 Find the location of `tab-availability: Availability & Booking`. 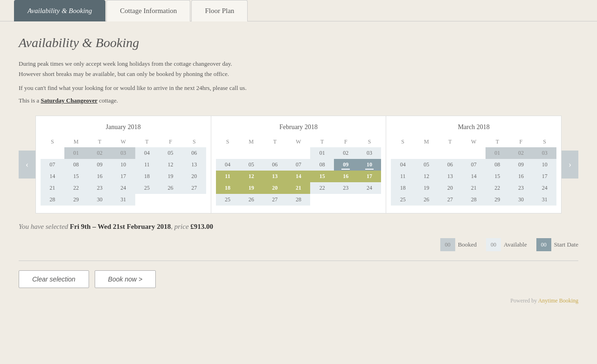

tab-availability: Availability & Booking is located at coordinates (60, 11).